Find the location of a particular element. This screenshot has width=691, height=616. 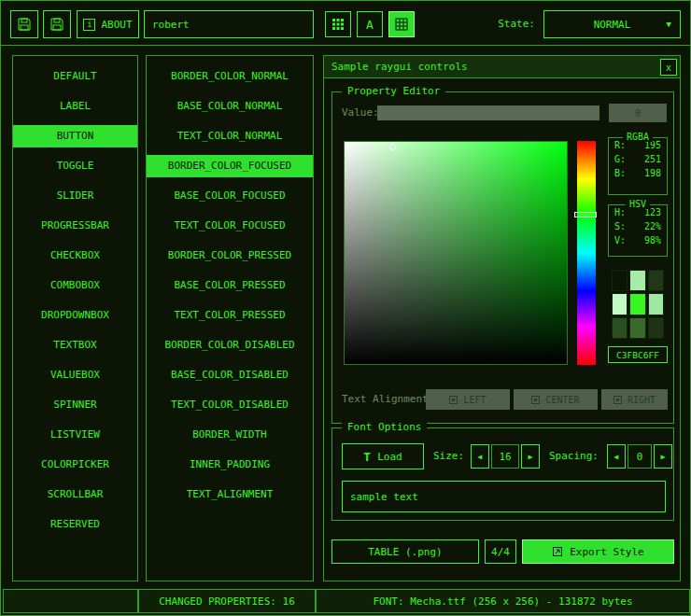

v-value: 98% is located at coordinates (653, 241).